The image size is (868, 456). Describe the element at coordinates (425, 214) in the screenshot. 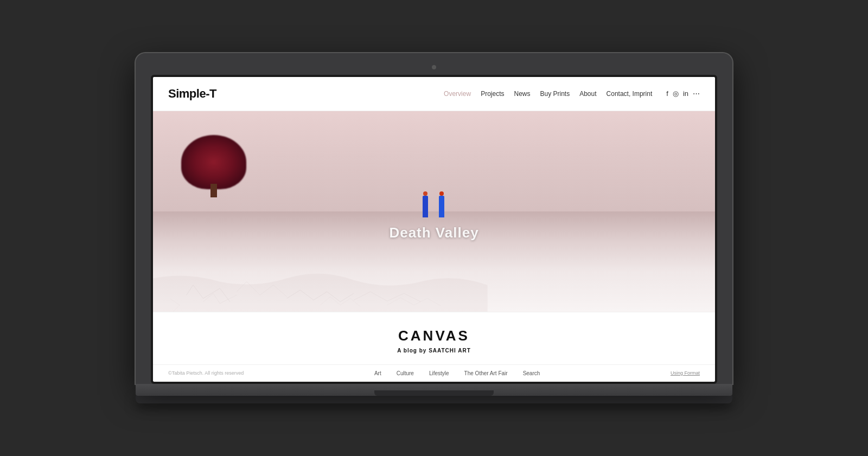

I see `figure-1-legs` at that location.